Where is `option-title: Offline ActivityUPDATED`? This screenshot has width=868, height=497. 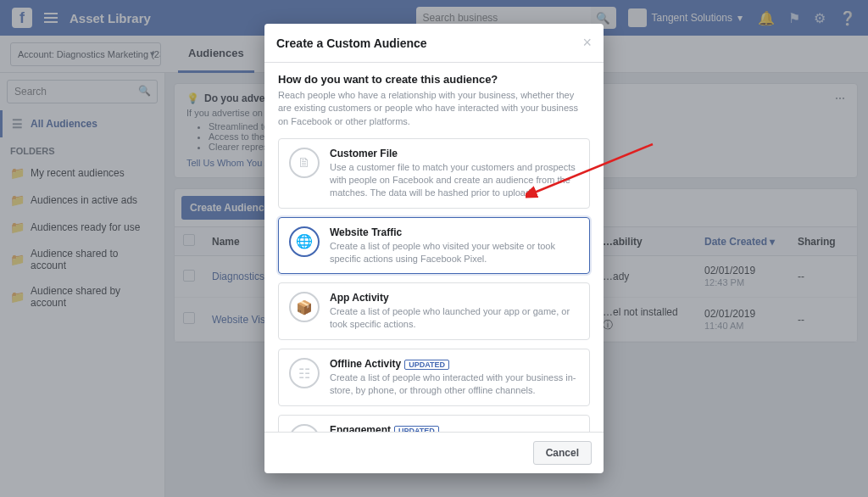
option-title: Offline ActivityUPDATED is located at coordinates (454, 364).